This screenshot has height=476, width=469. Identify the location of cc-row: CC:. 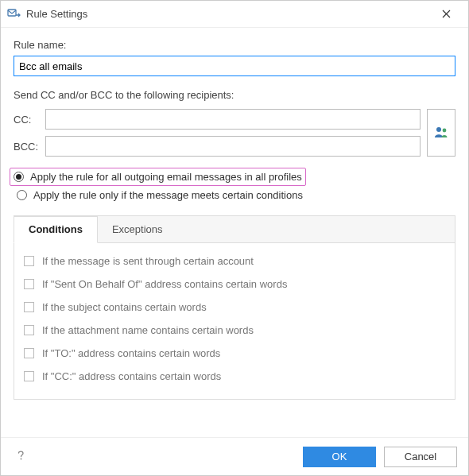
(217, 119).